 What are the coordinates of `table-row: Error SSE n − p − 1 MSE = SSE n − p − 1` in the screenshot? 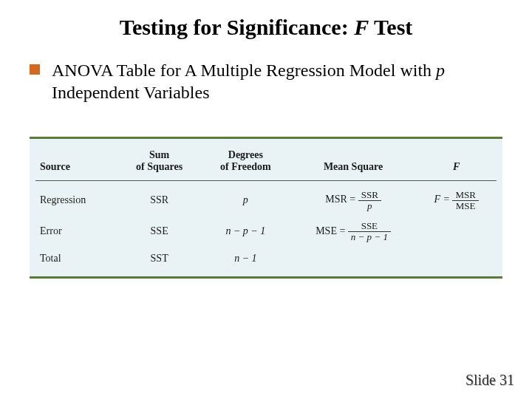 It's located at (266, 228).